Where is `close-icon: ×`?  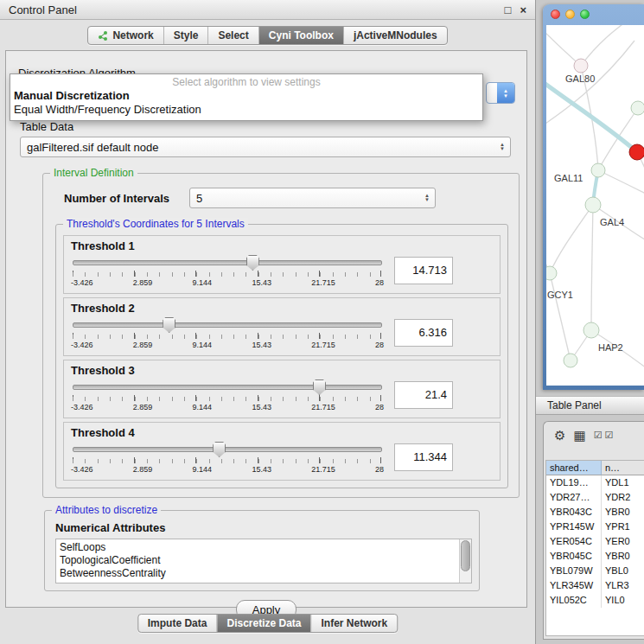 close-icon: × is located at coordinates (523, 10).